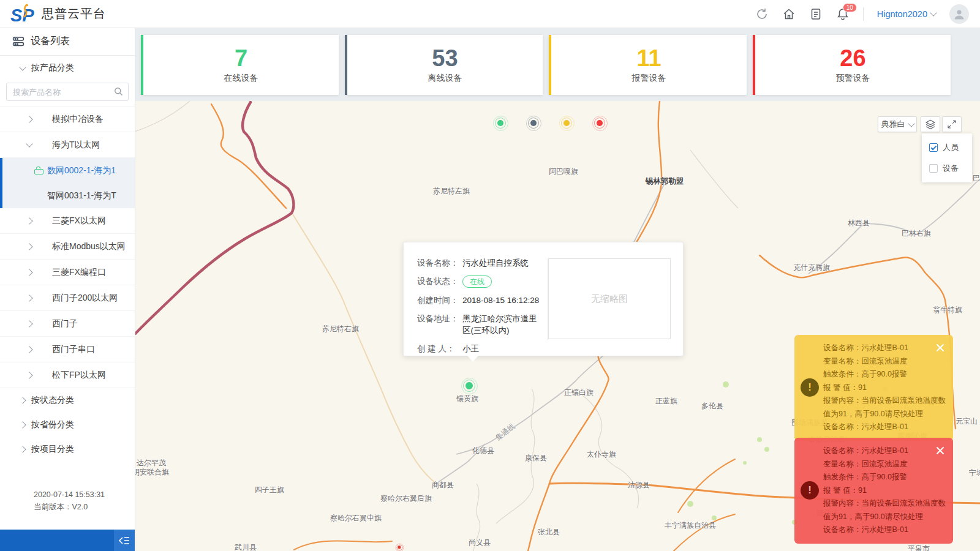 Image resolution: width=980 pixels, height=551 pixels. What do you see at coordinates (67, 170) in the screenshot?
I see `tree-item: 数网0002-1-海为1` at bounding box center [67, 170].